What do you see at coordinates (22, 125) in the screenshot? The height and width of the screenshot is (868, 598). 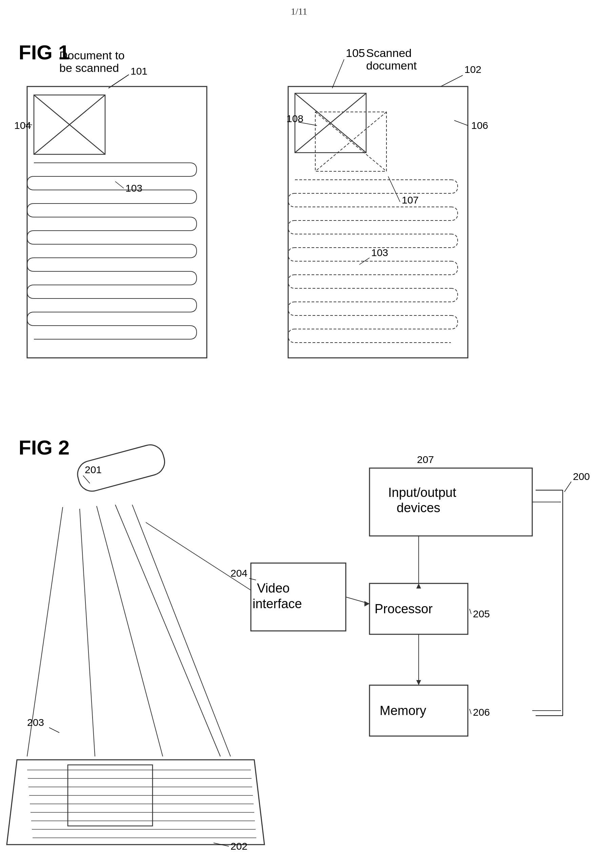 I see `svg-text: 104` at bounding box center [22, 125].